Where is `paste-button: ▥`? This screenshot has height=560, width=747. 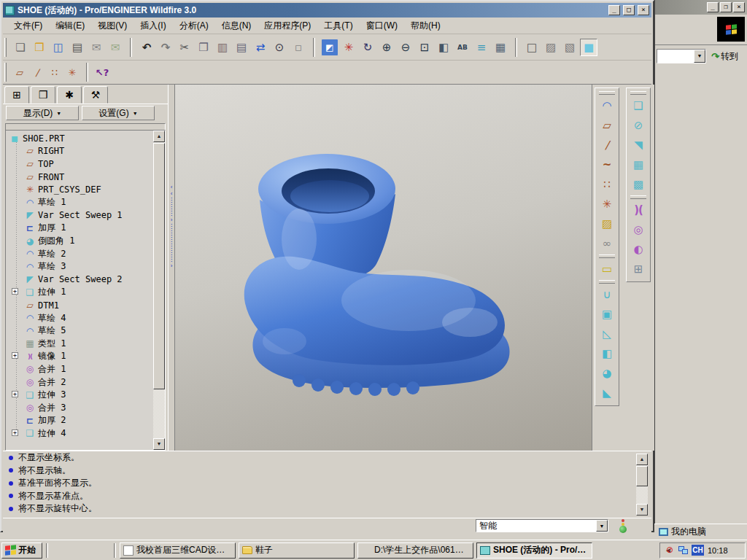
paste-button: ▥ is located at coordinates (222, 47).